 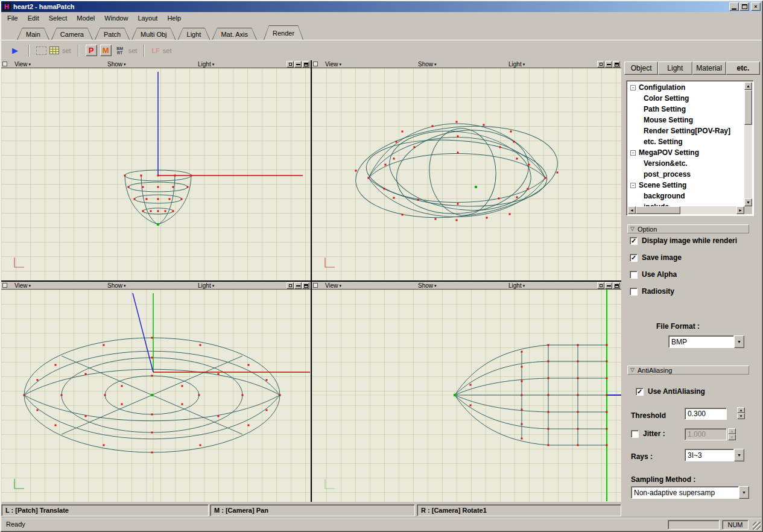 I want to click on jitter-checkbox, so click(x=635, y=434).